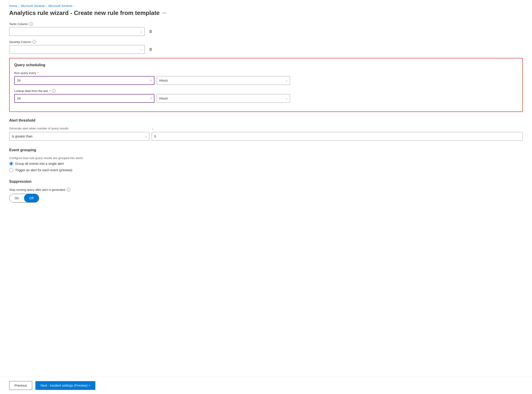  What do you see at coordinates (40, 164) in the screenshot?
I see `radio-group-all-label: Group all events into a single alert` at bounding box center [40, 164].